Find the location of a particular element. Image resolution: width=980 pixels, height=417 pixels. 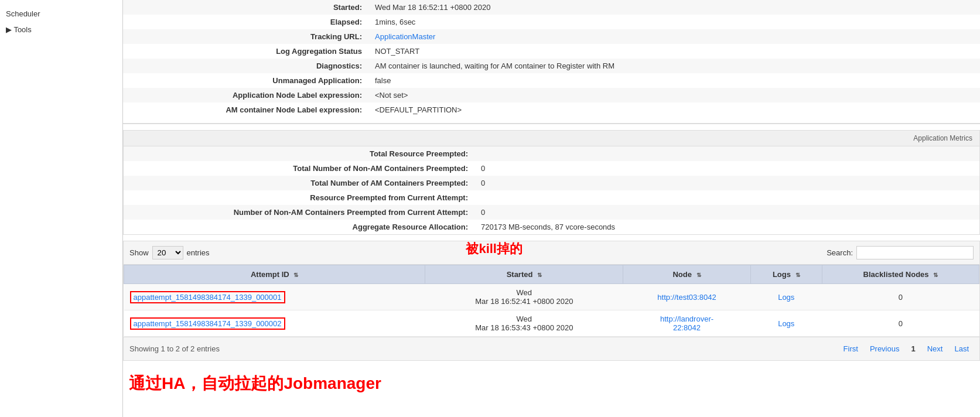

sidebar-item-tools: ▶ Tools is located at coordinates (61, 29).